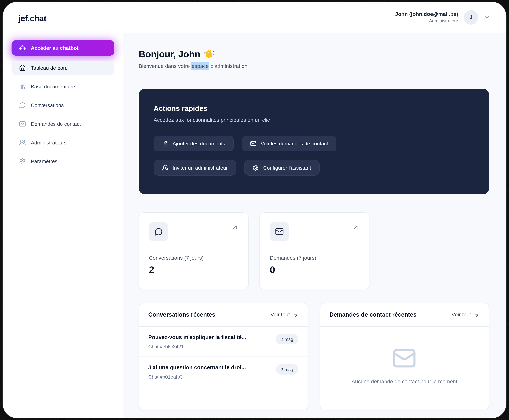 This screenshot has width=509, height=420. I want to click on stat-value: 0, so click(315, 270).